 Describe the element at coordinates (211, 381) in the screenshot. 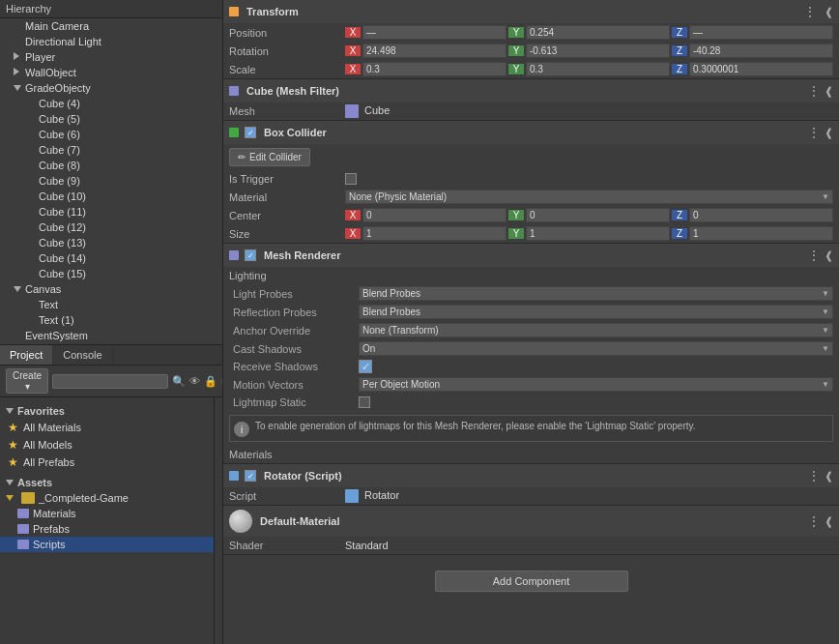

I see `lock-icon: 🔒` at that location.